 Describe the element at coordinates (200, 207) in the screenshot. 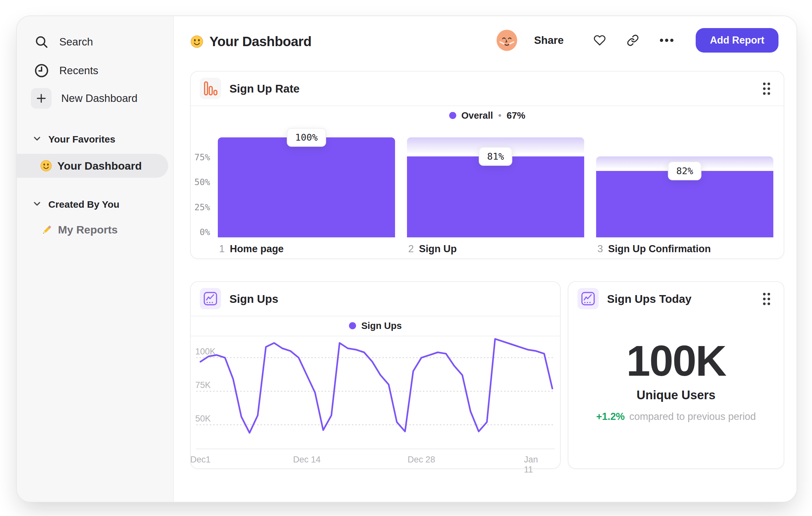

I see `funnel-y-tick: 25%` at that location.